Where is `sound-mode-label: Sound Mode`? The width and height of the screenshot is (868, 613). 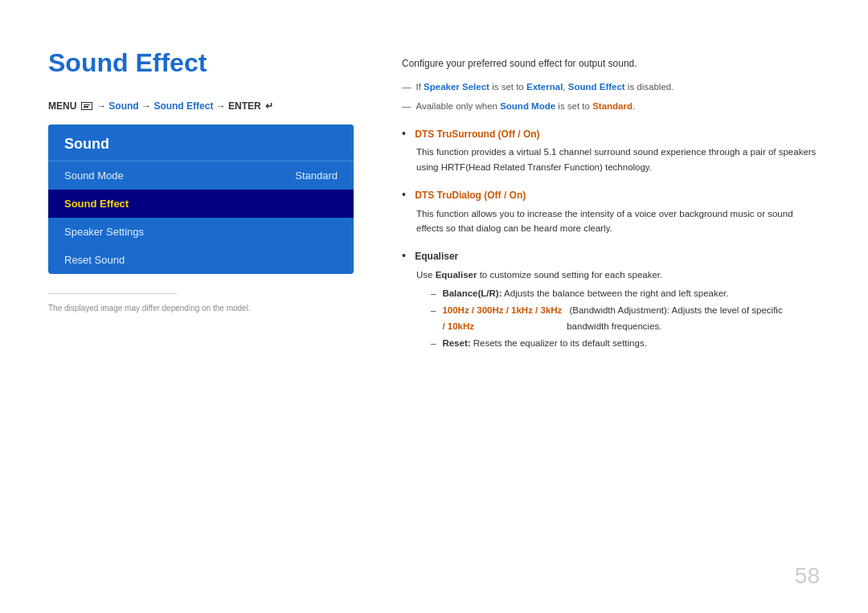
sound-mode-label: Sound Mode is located at coordinates (94, 175).